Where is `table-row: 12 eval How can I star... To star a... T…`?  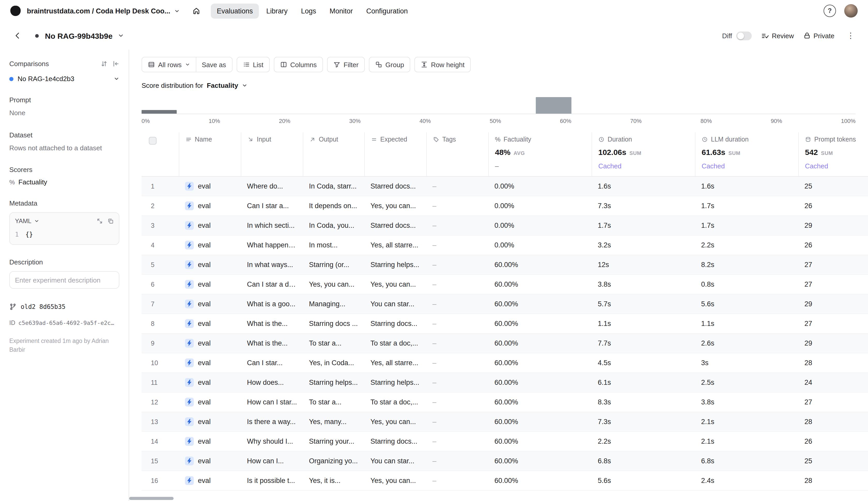 table-row: 12 eval How can I star... To star a... T… is located at coordinates (505, 403).